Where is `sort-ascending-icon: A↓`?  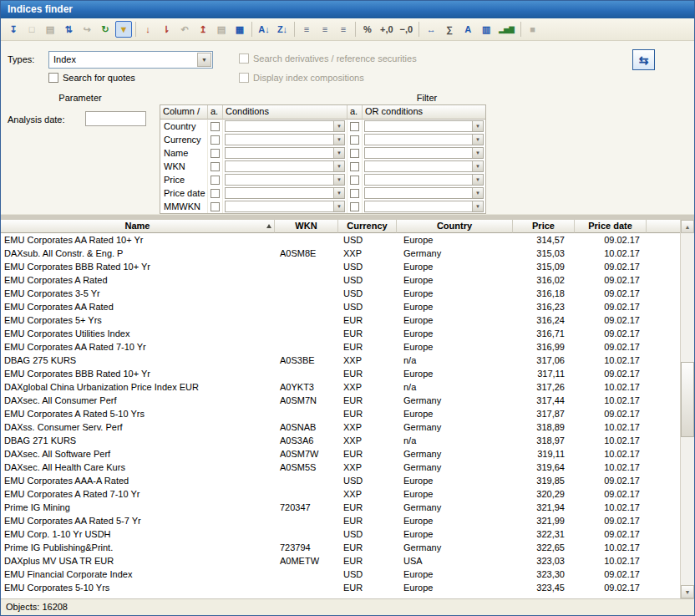
sort-ascending-icon: A↓ is located at coordinates (264, 29).